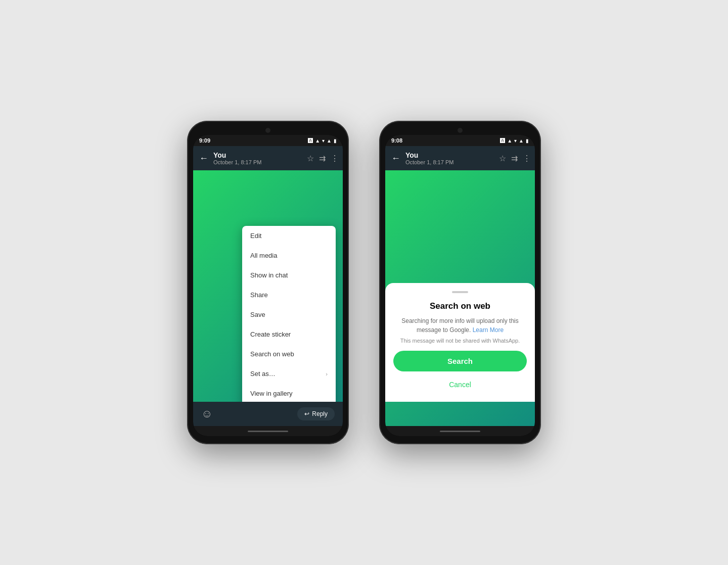 The image size is (728, 565). Describe the element at coordinates (515, 159) in the screenshot. I see `right-nav-actions: ☆ ⇉ ⋮` at that location.